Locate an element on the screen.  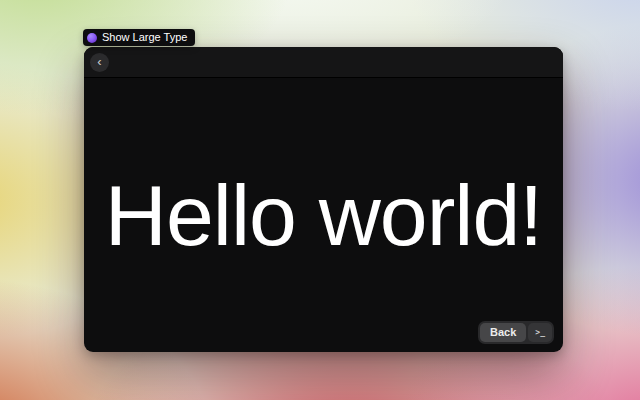
action-bar: Back >_ is located at coordinates (516, 332).